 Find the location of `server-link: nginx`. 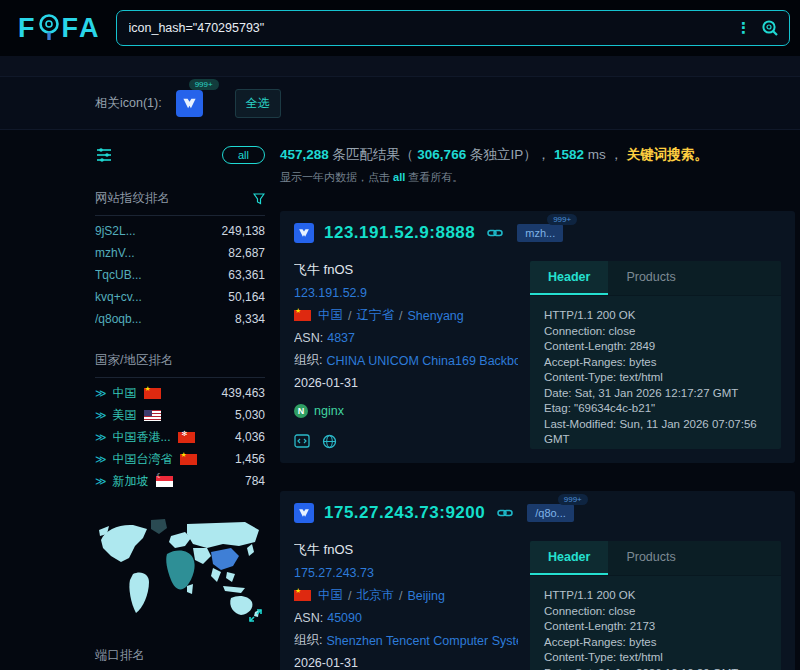

server-link: nginx is located at coordinates (329, 411).